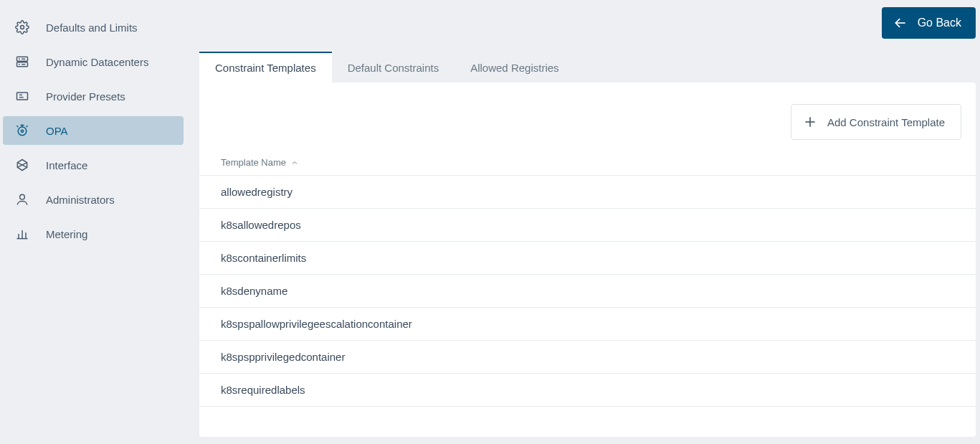  I want to click on go-back-label: Go Back, so click(939, 23).